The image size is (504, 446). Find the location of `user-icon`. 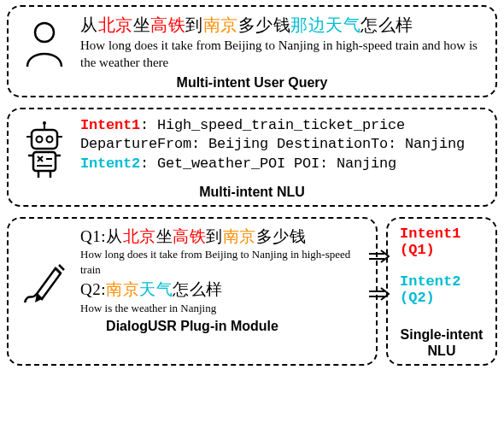

user-icon is located at coordinates (44, 42).